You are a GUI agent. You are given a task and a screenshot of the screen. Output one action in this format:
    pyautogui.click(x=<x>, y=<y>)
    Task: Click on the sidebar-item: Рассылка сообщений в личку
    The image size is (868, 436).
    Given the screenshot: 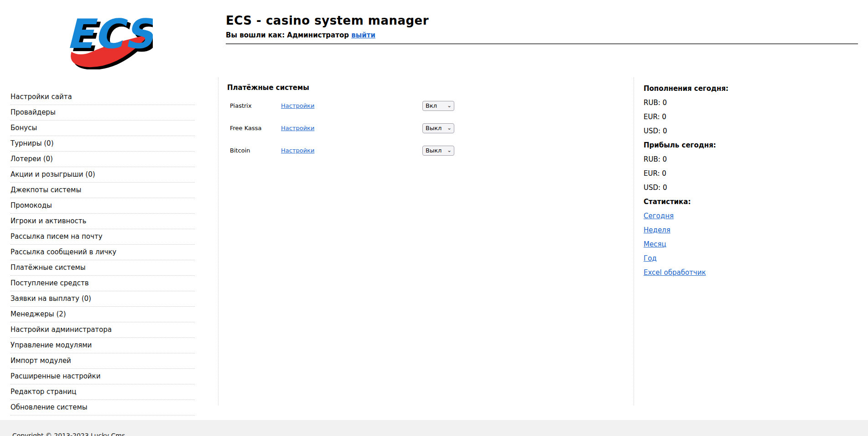 What is the action you would take?
    pyautogui.click(x=103, y=252)
    